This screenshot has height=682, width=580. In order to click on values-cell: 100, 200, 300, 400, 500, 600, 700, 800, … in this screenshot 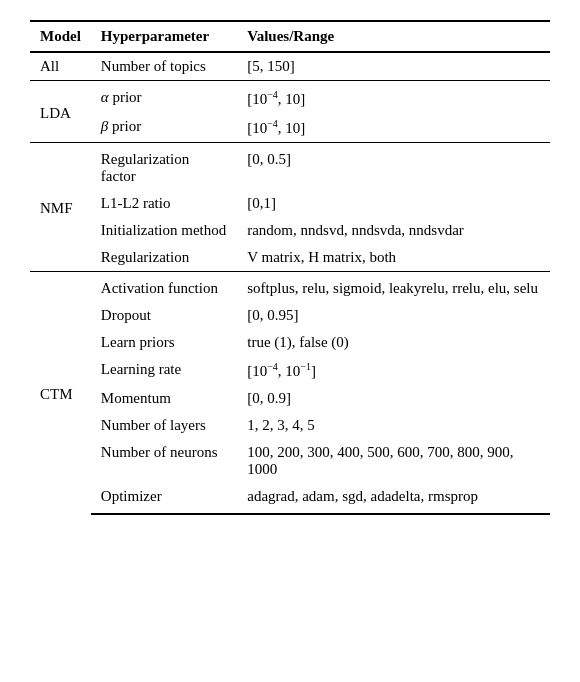, I will do `click(394, 461)`.